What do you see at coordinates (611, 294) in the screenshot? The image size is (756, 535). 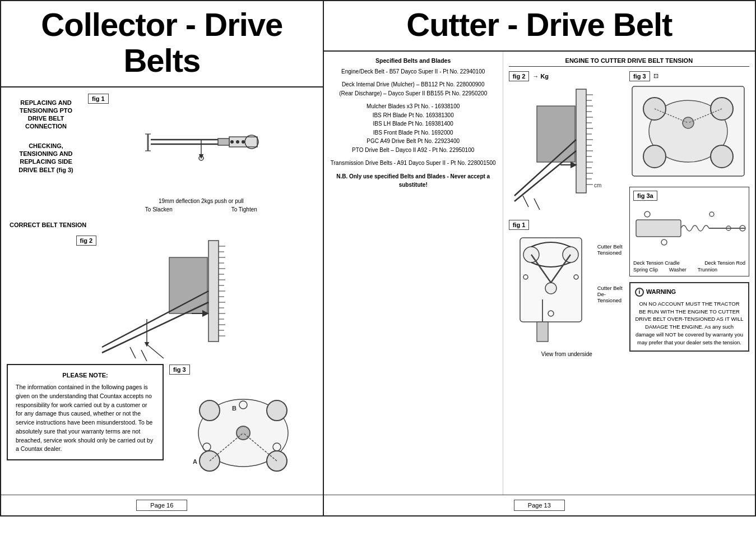 I see `cutter-belt-detensioned: Cutter Belt De-Tensioned` at bounding box center [611, 294].